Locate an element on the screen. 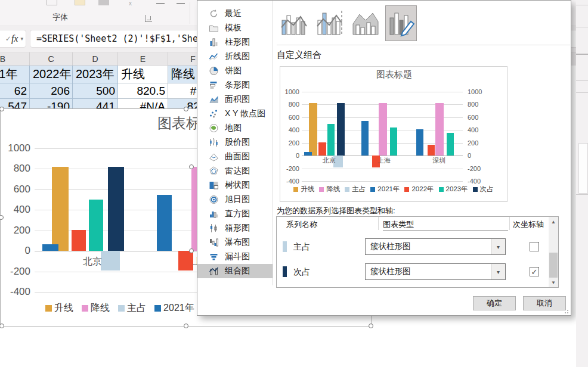 Image resolution: width=588 pixels, height=367 pixels. borders-icon is located at coordinates (52, 2).